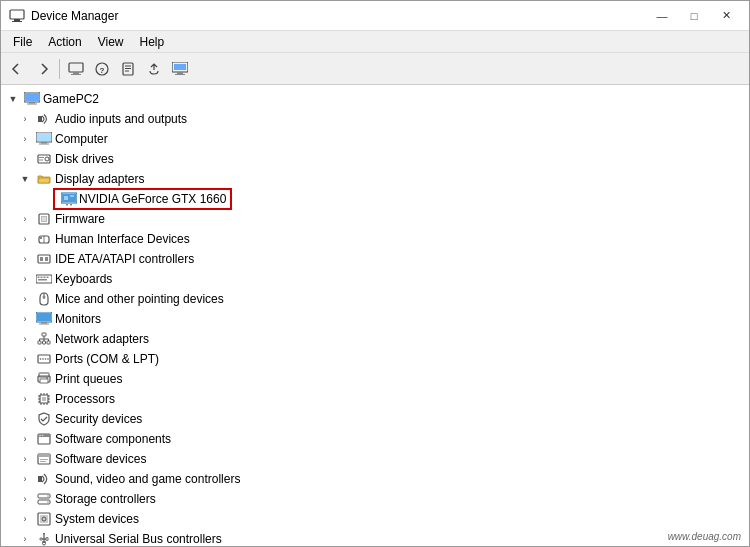 This screenshot has width=750, height=547. I want to click on nvidia-label: NVIDIA GeForce GTX 1660, so click(152, 199).